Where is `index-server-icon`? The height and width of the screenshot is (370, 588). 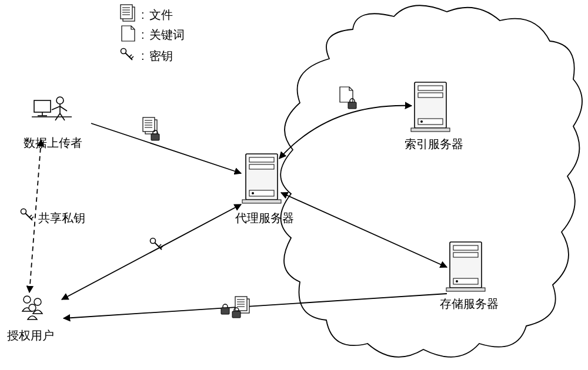
index-server-icon is located at coordinates (430, 107).